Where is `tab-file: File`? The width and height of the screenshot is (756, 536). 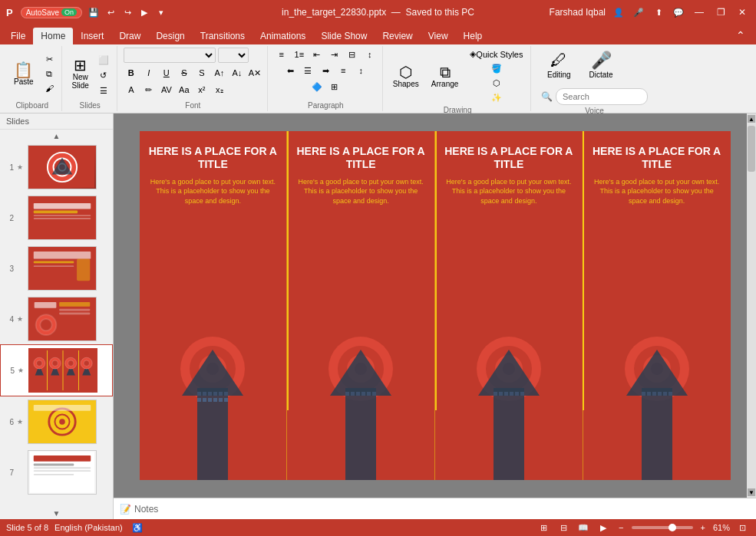 tab-file: File is located at coordinates (18, 36).